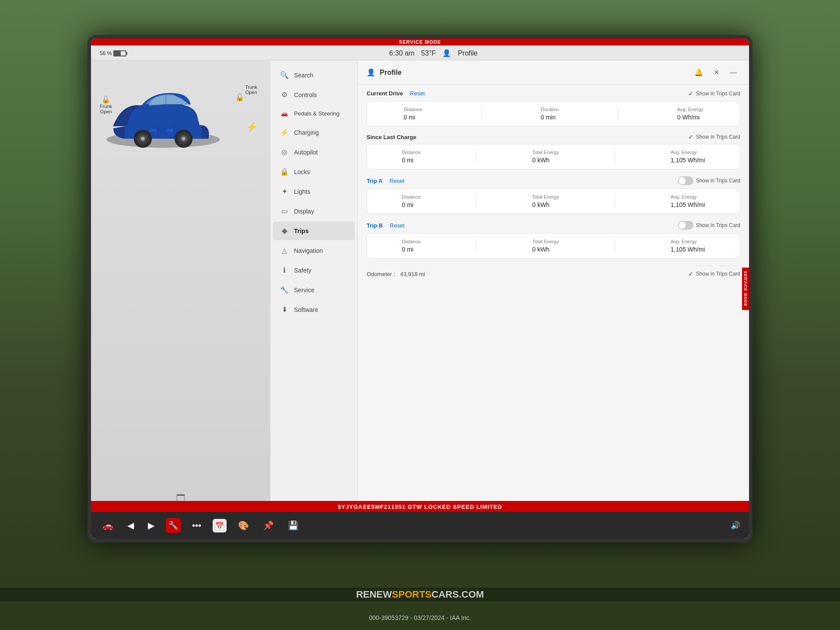 The height and width of the screenshot is (630, 840). I want to click on profile-title: 👤 Profile, so click(384, 73).